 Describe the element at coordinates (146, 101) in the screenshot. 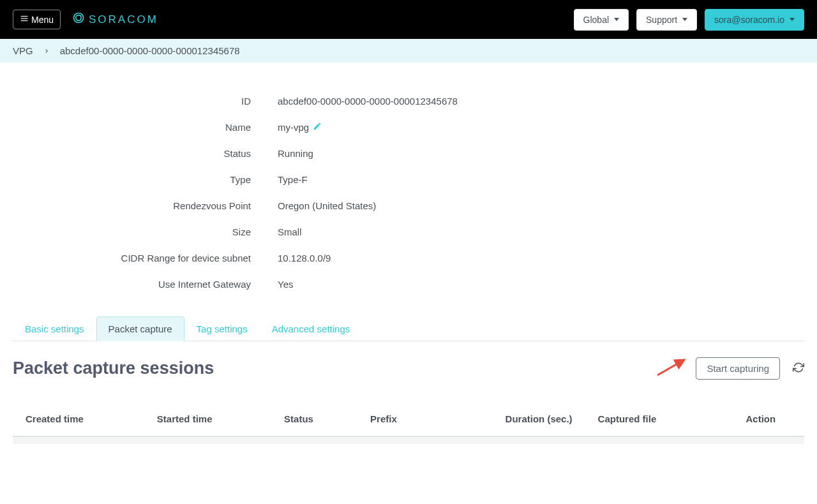

I see `detail-label-id: ID` at that location.